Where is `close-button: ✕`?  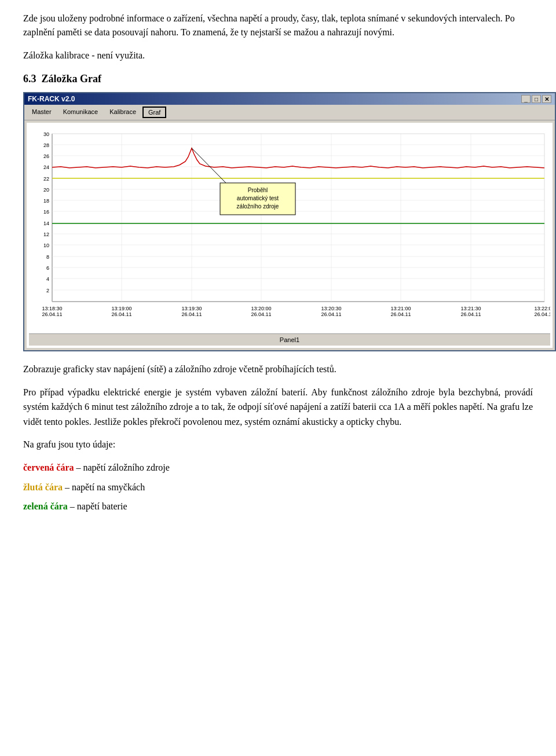
close-button: ✕ is located at coordinates (547, 99).